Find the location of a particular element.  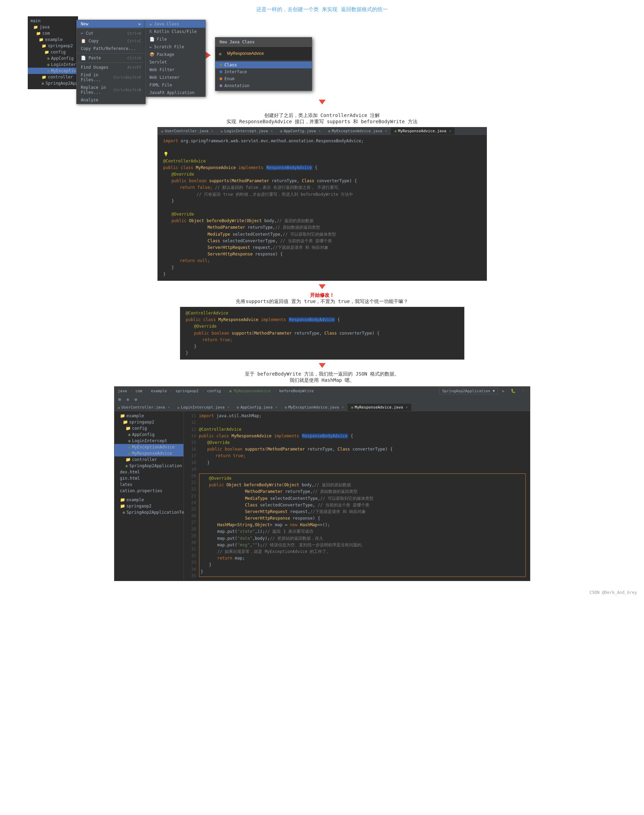

submenu-scratchfile: ✏ Scratch File is located at coordinates (175, 47).